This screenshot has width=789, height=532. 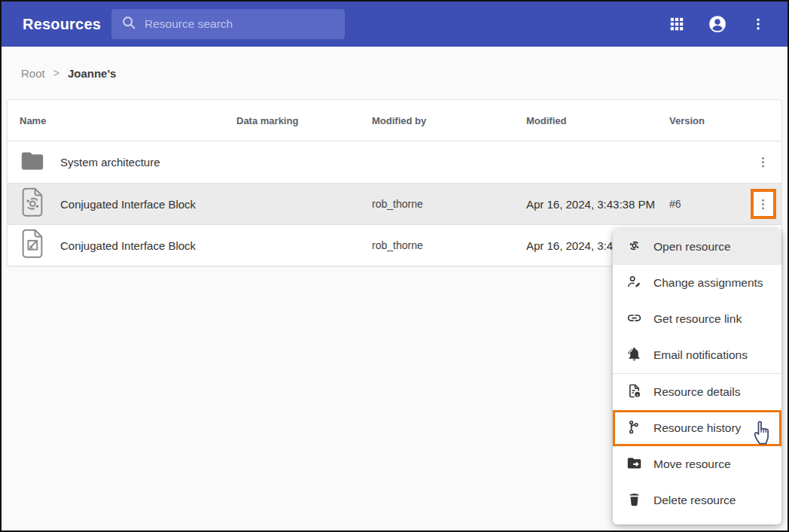 I want to click on page-title: Resources, so click(x=67, y=24).